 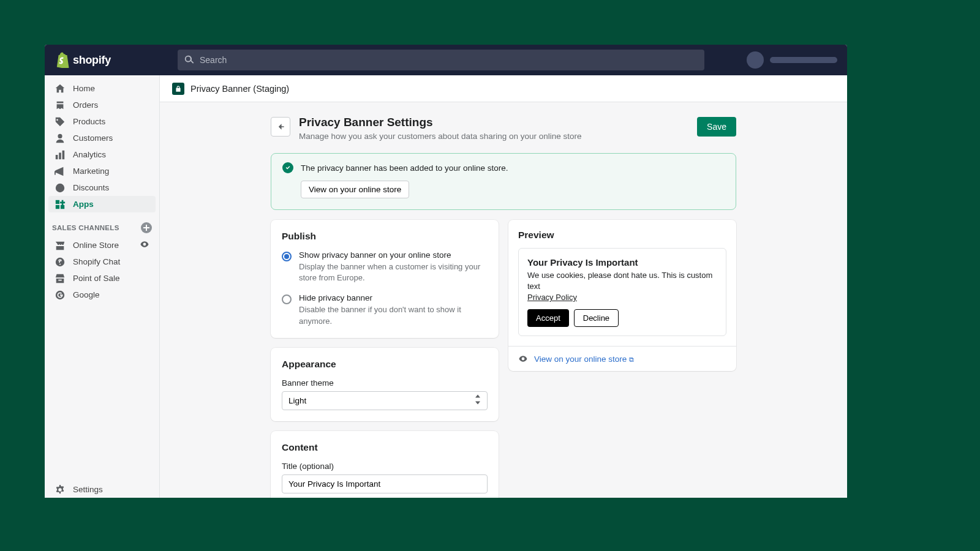 What do you see at coordinates (503, 129) in the screenshot?
I see `page-header: Privacy Banner Settings Manage how you a…` at bounding box center [503, 129].